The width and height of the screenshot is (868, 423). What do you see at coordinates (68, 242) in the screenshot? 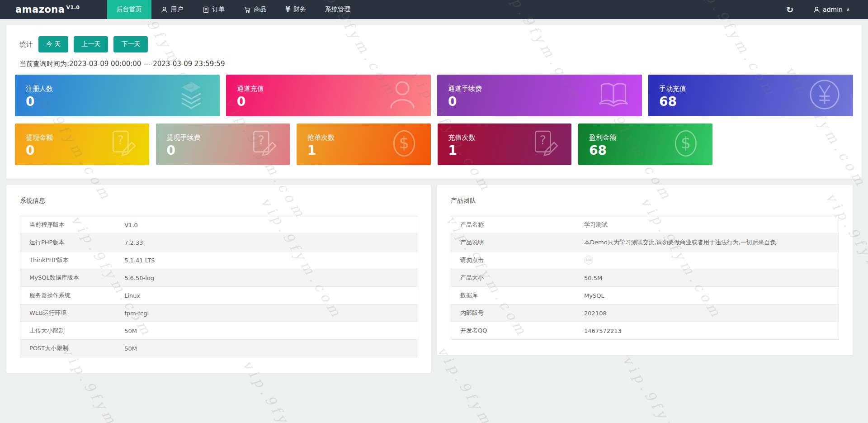
I see `row-label: 运行PHP版本` at bounding box center [68, 242].